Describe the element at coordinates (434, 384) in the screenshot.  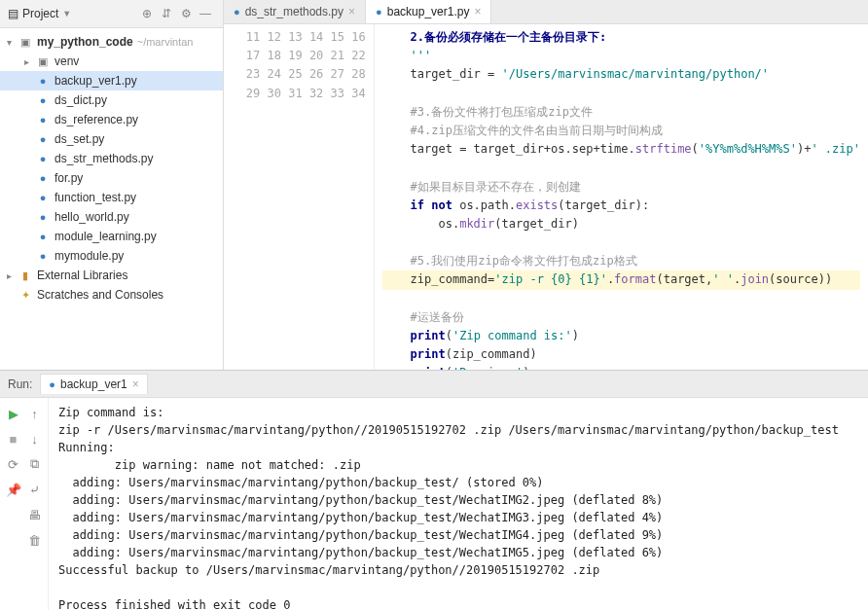
I see `run-header: Run: ● backup_ver1 ×` at that location.